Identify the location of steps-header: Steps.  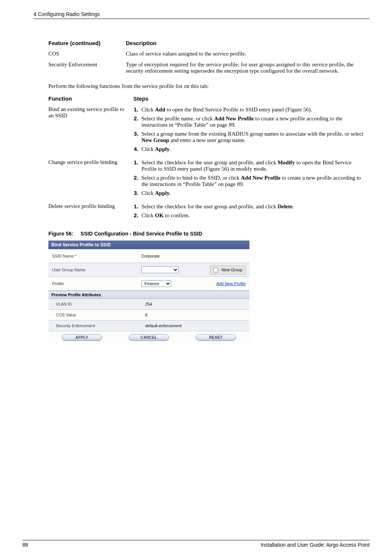
(252, 98).